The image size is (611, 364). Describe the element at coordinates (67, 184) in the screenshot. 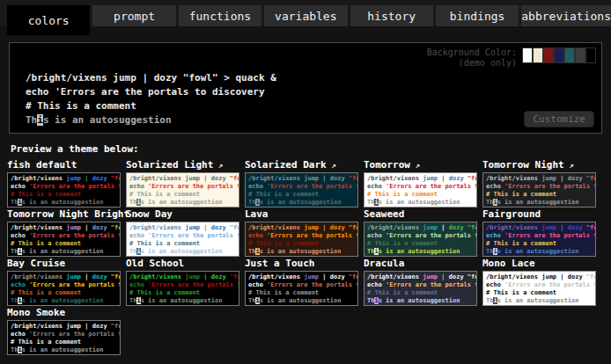

I see `theme-card-fish-default: fish default/bright/vixens jump | dozy "…` at that location.